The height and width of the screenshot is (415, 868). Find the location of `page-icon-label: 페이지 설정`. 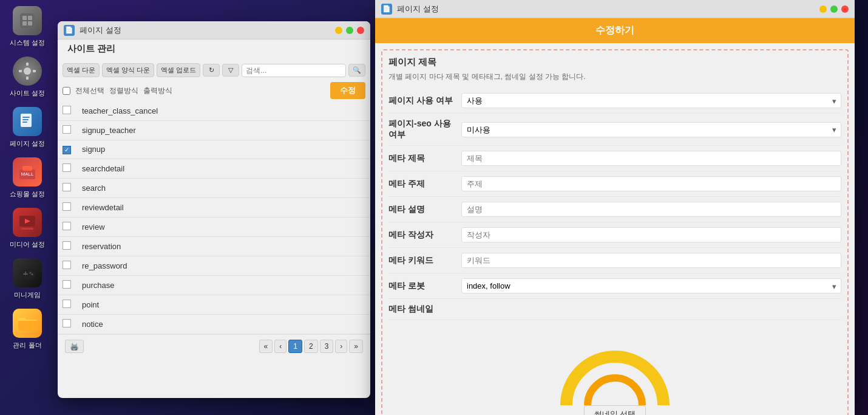

page-icon-label: 페이지 설정 is located at coordinates (27, 143).